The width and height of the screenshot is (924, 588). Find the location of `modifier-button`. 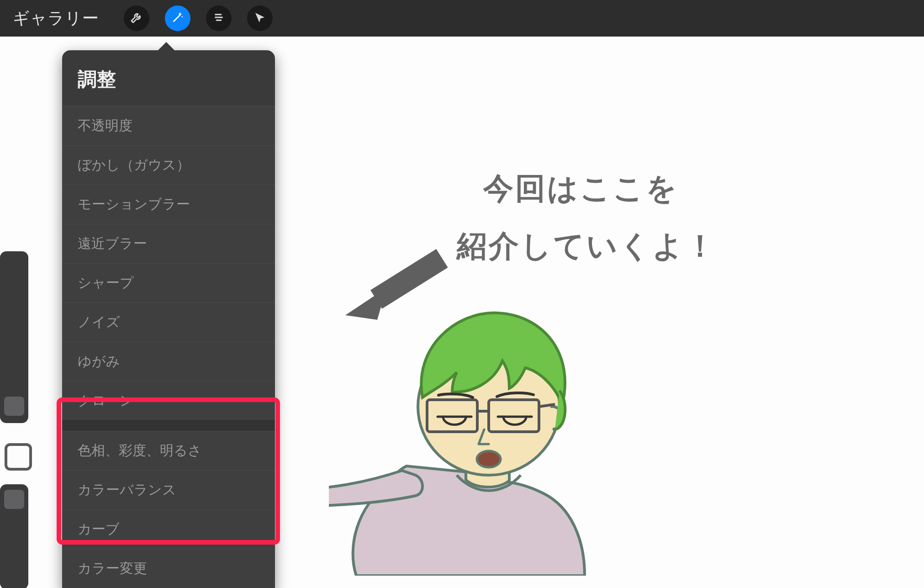

modifier-button is located at coordinates (18, 457).